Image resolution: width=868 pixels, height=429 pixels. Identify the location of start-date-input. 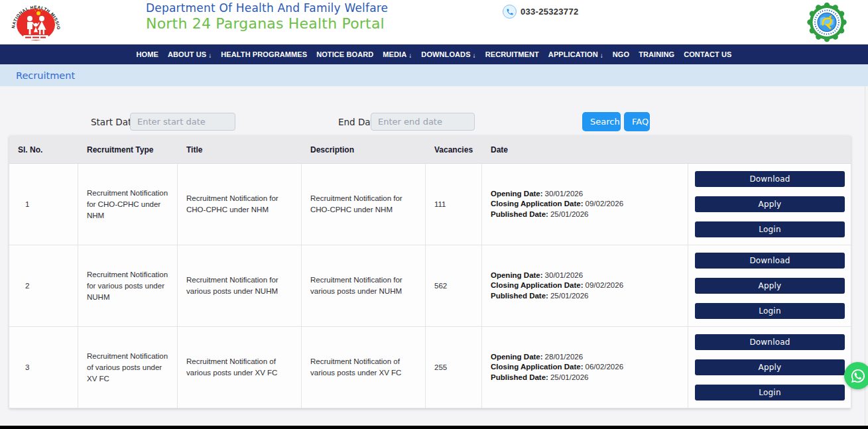
(183, 122).